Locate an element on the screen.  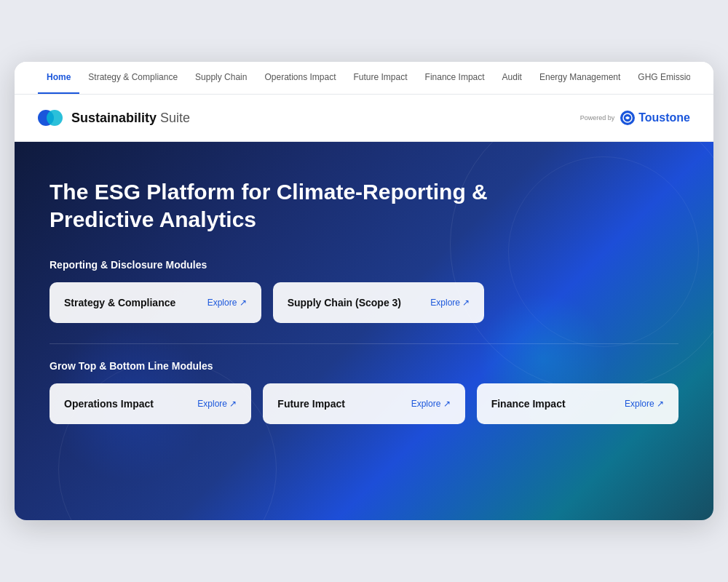
section-divider is located at coordinates (364, 343).